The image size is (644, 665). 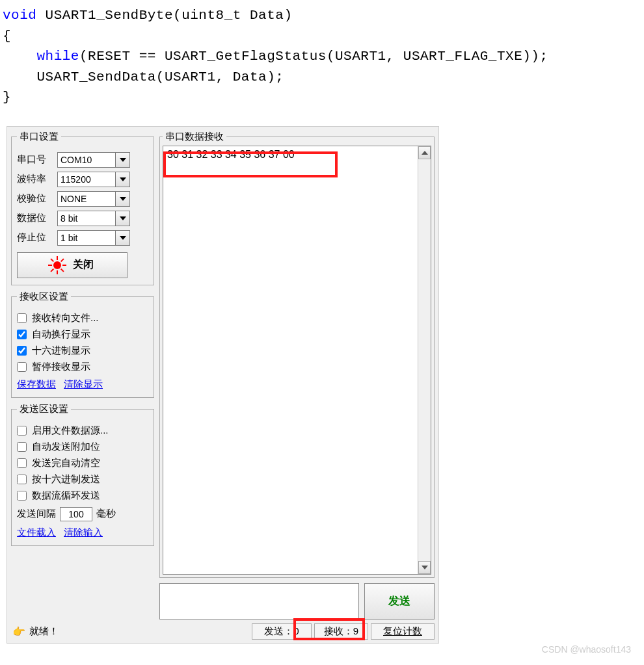 What do you see at coordinates (83, 385) in the screenshot?
I see `clear-display-link: 清除显示` at bounding box center [83, 385].